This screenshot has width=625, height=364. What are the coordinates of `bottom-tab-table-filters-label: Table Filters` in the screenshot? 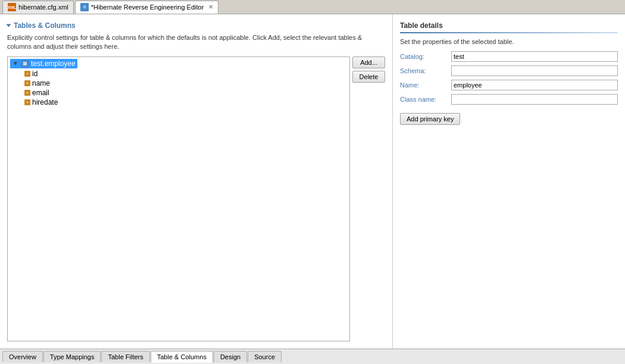 It's located at (125, 357).